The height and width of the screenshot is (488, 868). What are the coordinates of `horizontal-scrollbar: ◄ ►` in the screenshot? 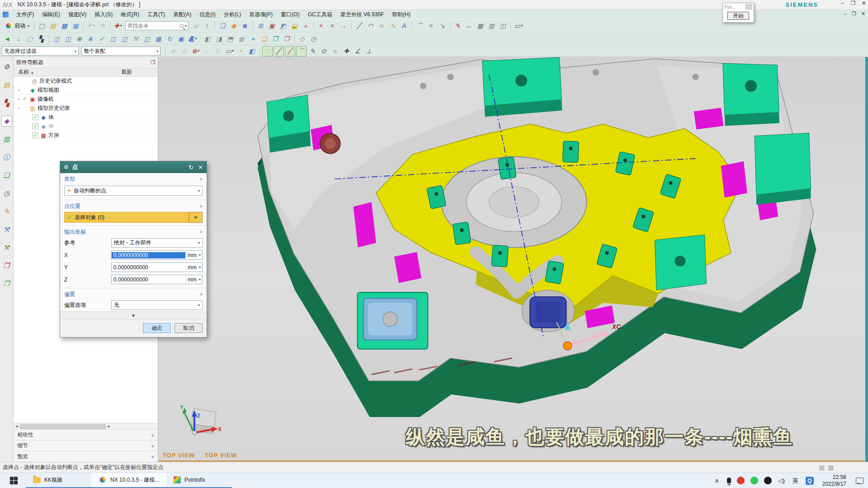 It's located at (86, 426).